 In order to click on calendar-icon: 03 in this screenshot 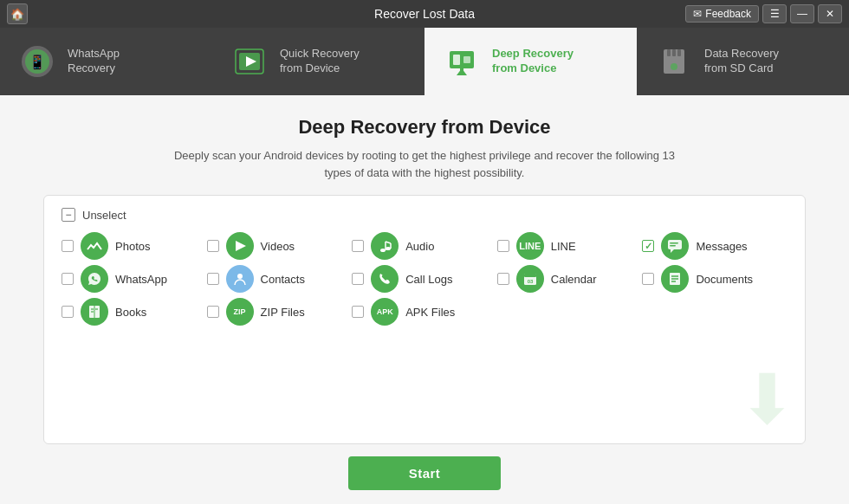, I will do `click(530, 279)`.